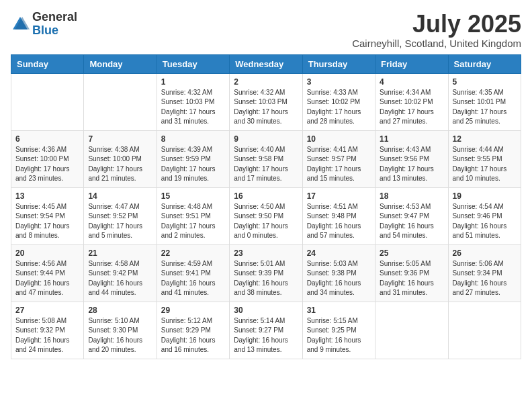  Describe the element at coordinates (484, 273) in the screenshot. I see `calendar-cell: 26Sunrise: 5:06 AMSunset: 9:34 PMDayligh…` at that location.